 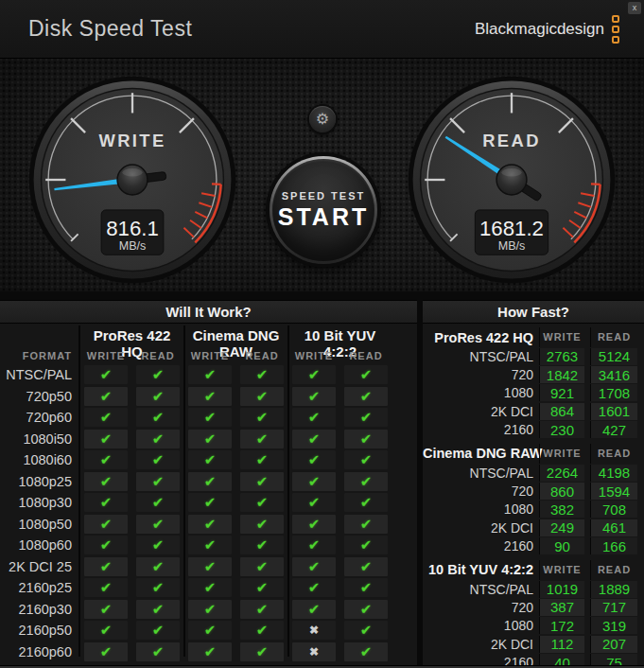 What do you see at coordinates (512, 229) in the screenshot?
I see `read-value: 1681.2` at bounding box center [512, 229].